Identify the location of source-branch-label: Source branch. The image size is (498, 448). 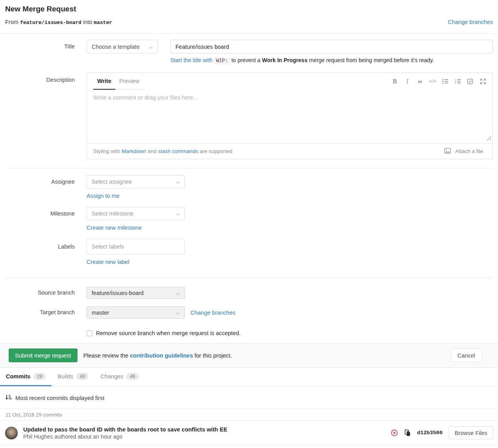
(40, 293).